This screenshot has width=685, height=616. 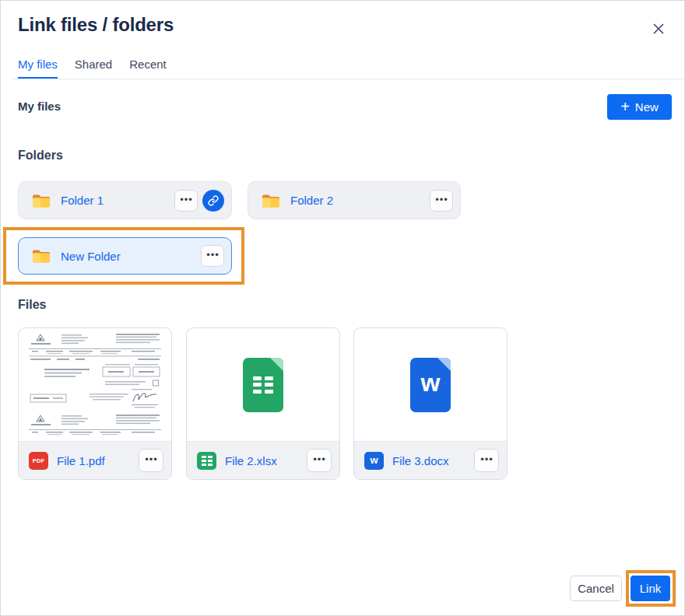 What do you see at coordinates (213, 201) in the screenshot?
I see `linked-badge-button` at bounding box center [213, 201].